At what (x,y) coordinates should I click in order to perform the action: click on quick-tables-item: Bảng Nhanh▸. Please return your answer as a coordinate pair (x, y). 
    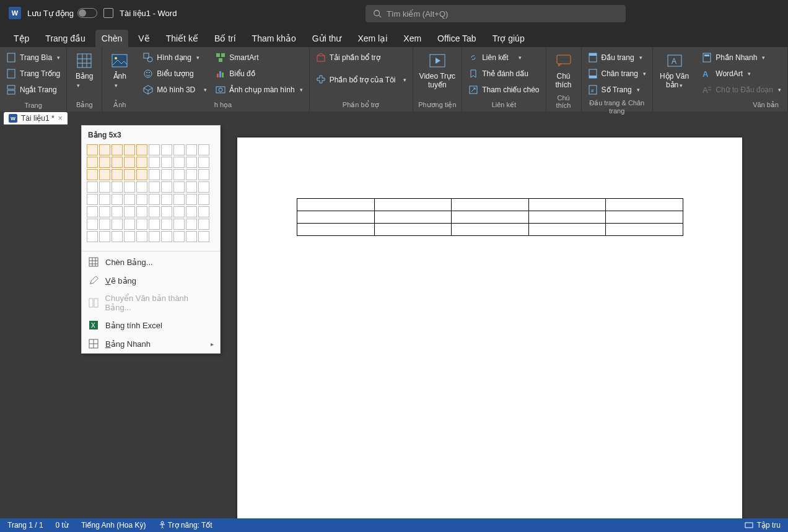
    Looking at the image, I should click on (151, 344).